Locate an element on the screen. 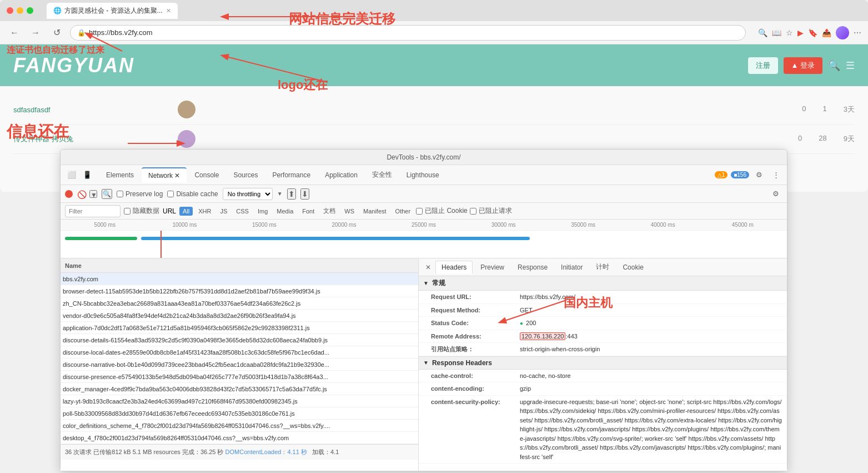  filter-button: ▼ is located at coordinates (93, 194).